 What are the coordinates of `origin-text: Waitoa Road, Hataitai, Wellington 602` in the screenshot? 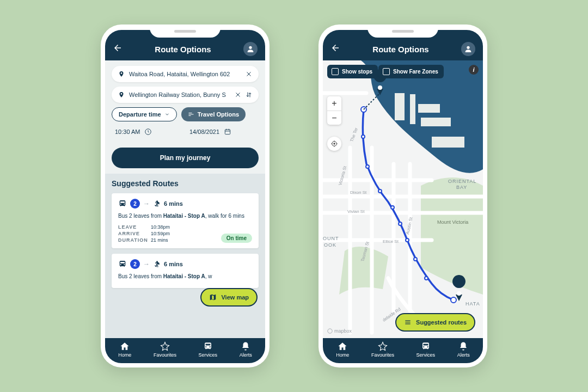 It's located at (185, 74).